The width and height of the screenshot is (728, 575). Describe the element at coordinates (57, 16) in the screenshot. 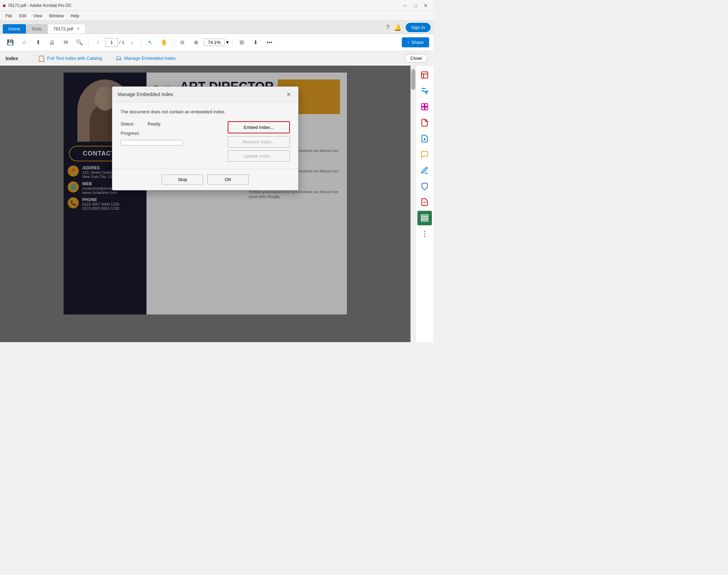

I see `menu-window: Window` at that location.